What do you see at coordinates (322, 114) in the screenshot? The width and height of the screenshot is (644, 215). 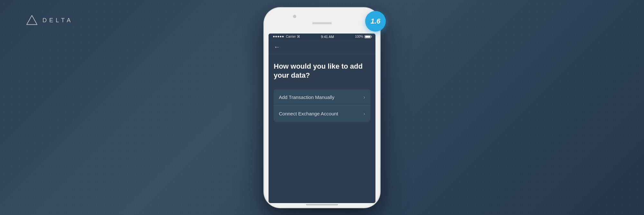 I see `connect-exchange-account-item: Connect Exchange Account ›` at bounding box center [322, 114].